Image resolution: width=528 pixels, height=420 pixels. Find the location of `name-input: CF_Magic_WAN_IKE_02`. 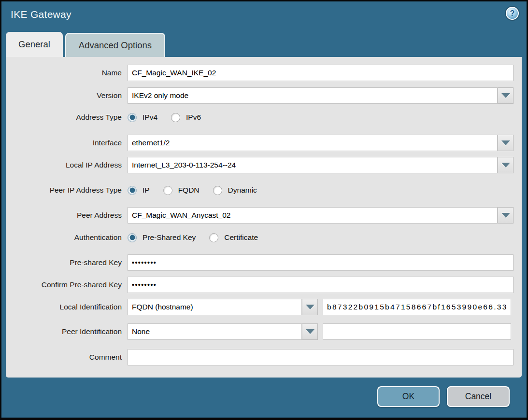

name-input: CF_Magic_WAN_IKE_02 is located at coordinates (321, 73).